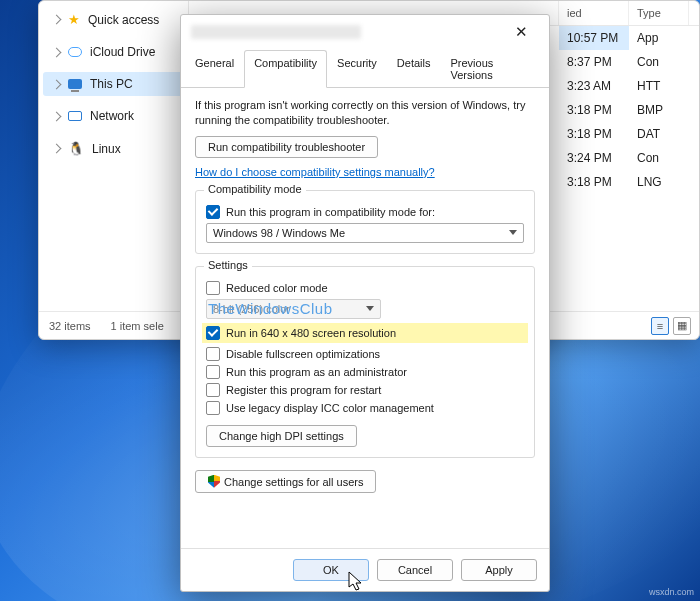  Describe the element at coordinates (365, 570) in the screenshot. I see `dialog-button-row: OK Cancel Apply` at that location.